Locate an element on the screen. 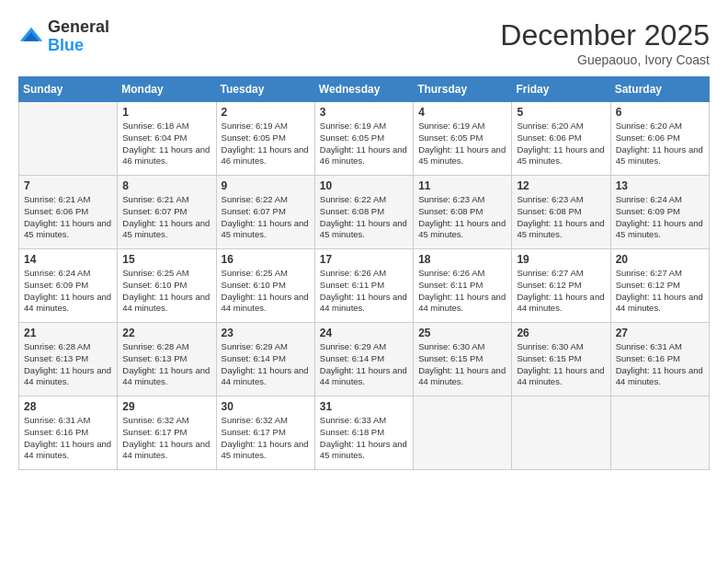 This screenshot has height=563, width=728. day-number: 1 is located at coordinates (166, 112).